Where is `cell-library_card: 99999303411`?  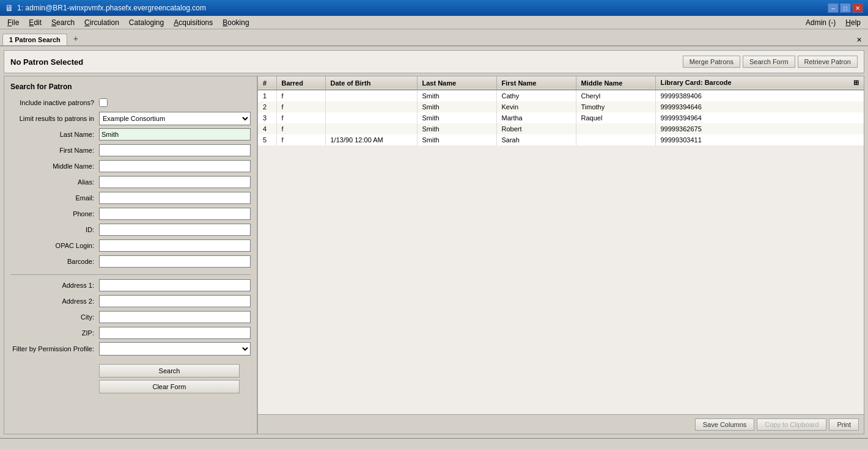
cell-library_card: 99999303411 is located at coordinates (759, 140).